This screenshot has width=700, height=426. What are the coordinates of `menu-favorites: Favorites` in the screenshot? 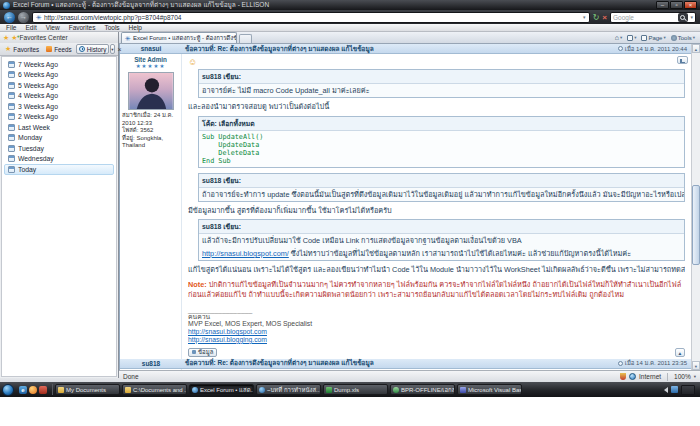 It's located at (82, 28).